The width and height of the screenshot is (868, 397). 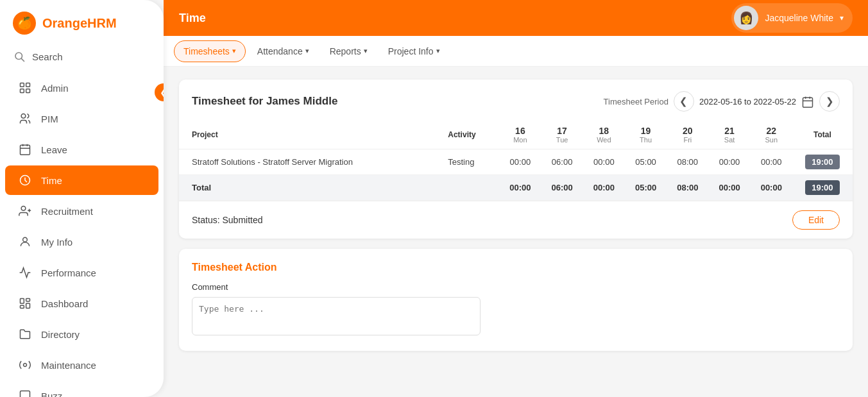 What do you see at coordinates (25, 273) in the screenshot?
I see `performance-icon` at bounding box center [25, 273].